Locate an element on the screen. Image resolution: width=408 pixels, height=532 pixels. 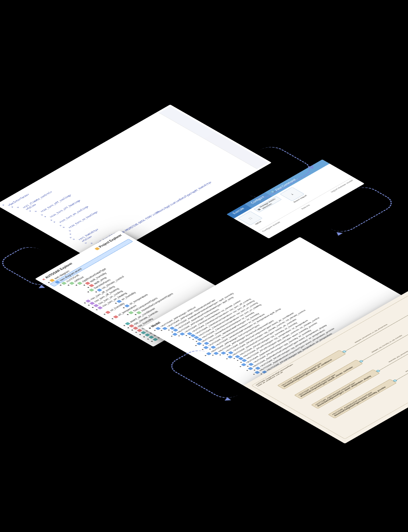
connector-label: delegate_ppp_humidity_to_climate_control… is located at coordinates (406, 359).